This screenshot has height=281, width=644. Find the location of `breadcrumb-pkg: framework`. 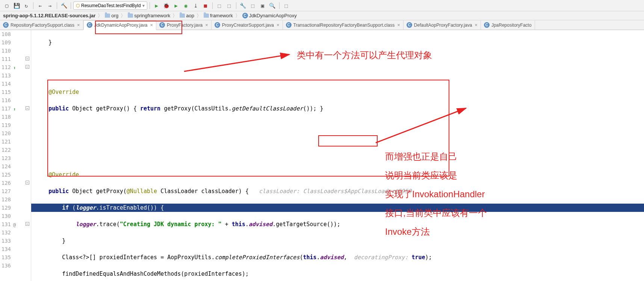

breadcrumb-pkg: framework is located at coordinates (218, 16).